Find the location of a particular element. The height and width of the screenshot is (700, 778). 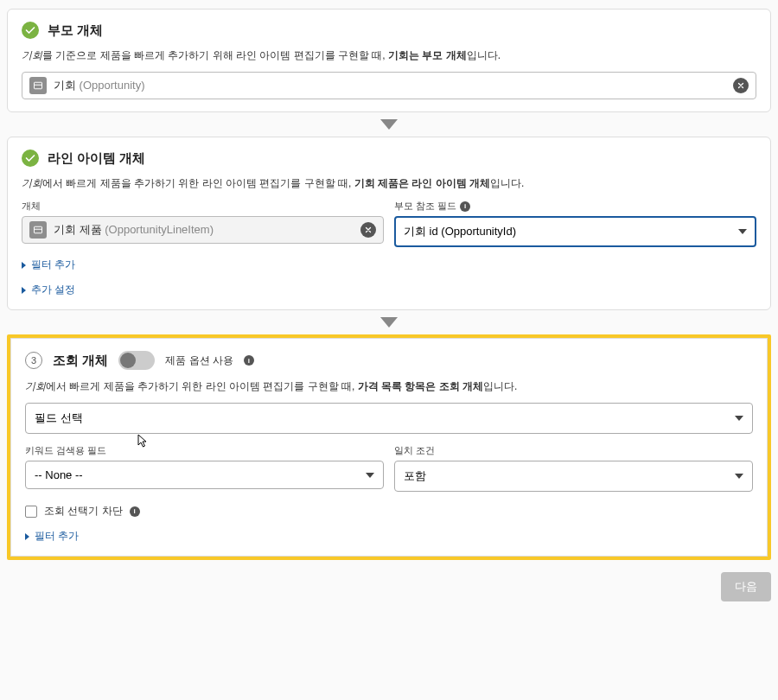

next-button: 다음 is located at coordinates (746, 587).